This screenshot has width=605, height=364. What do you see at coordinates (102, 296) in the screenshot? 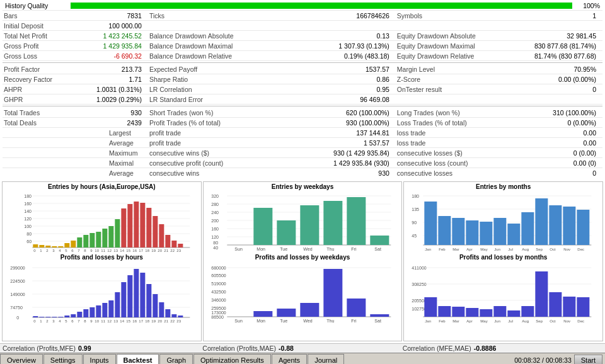
I see `hours-profit-chart: 299000 224500 149000 74750 0` at bounding box center [102, 296].